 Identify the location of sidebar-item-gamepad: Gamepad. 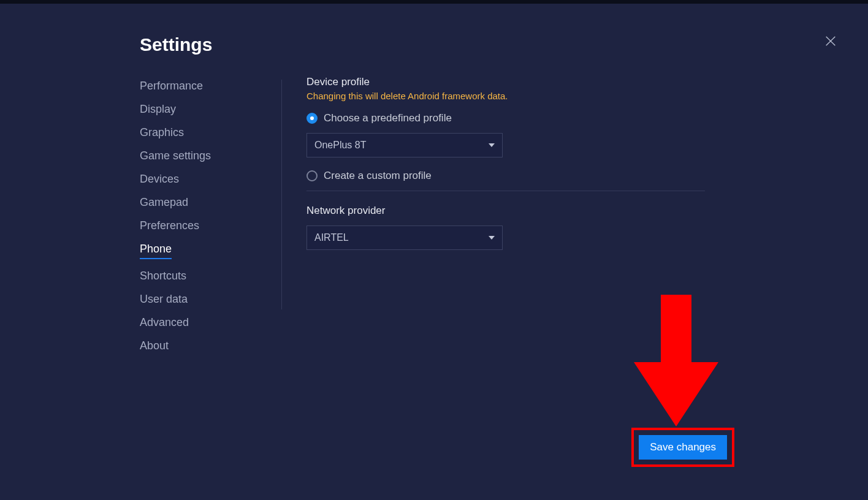
(164, 202).